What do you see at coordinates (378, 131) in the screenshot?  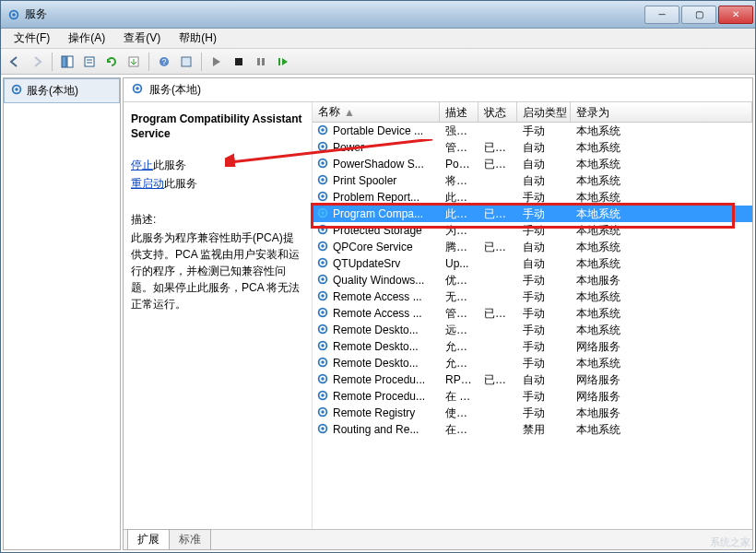 I see `service-name-text: Portable Device ...` at bounding box center [378, 131].